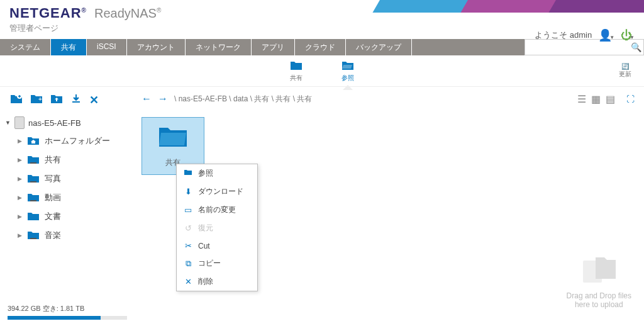 Image resolution: width=644 pixels, height=326 pixels. What do you see at coordinates (53, 216) in the screenshot?
I see `tree-item-label: 文書` at bounding box center [53, 216].